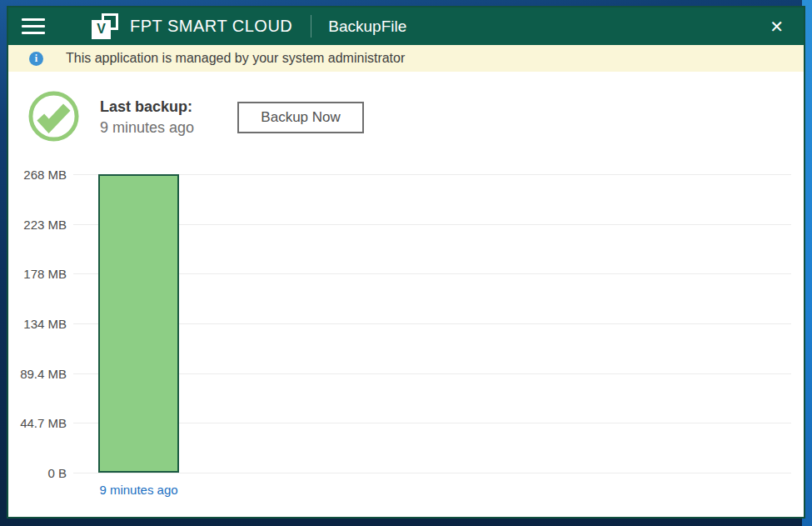 This screenshot has height=526, width=812. What do you see at coordinates (37, 323) in the screenshot?
I see `y-axis: 268 MB223 MB178 MB134 MB89.4 MB44.7 MB0 …` at bounding box center [37, 323].